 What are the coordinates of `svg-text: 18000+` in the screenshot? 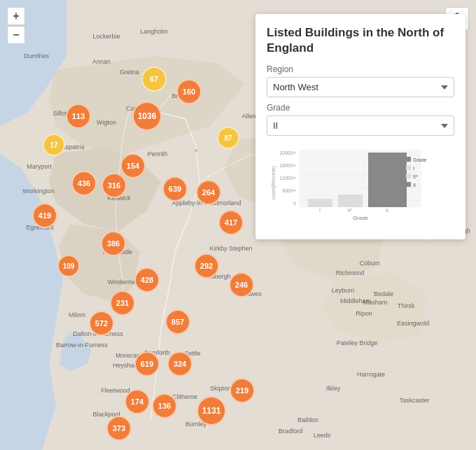 It's located at (288, 165).